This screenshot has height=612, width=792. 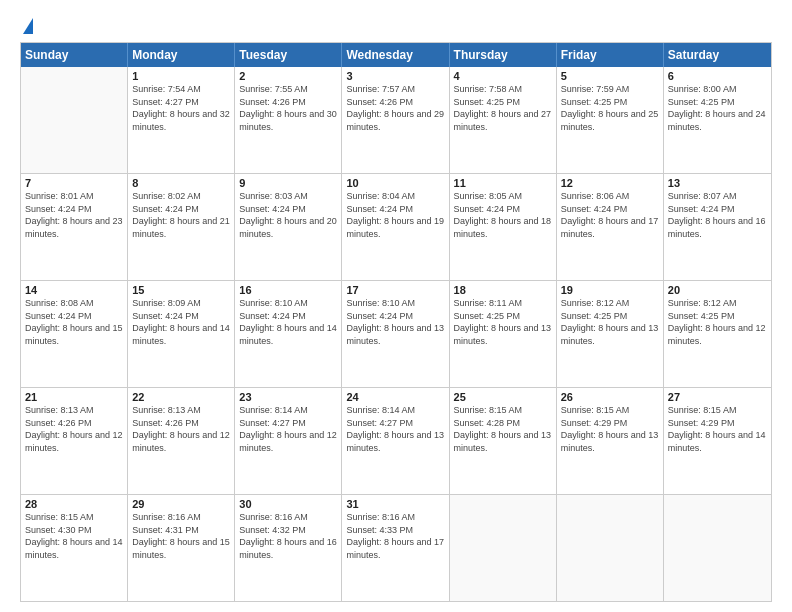 What do you see at coordinates (74, 441) in the screenshot?
I see `cal-cell: 21Sunrise: 8:13 AMSunset: 4:26 PMDayligh…` at bounding box center [74, 441].